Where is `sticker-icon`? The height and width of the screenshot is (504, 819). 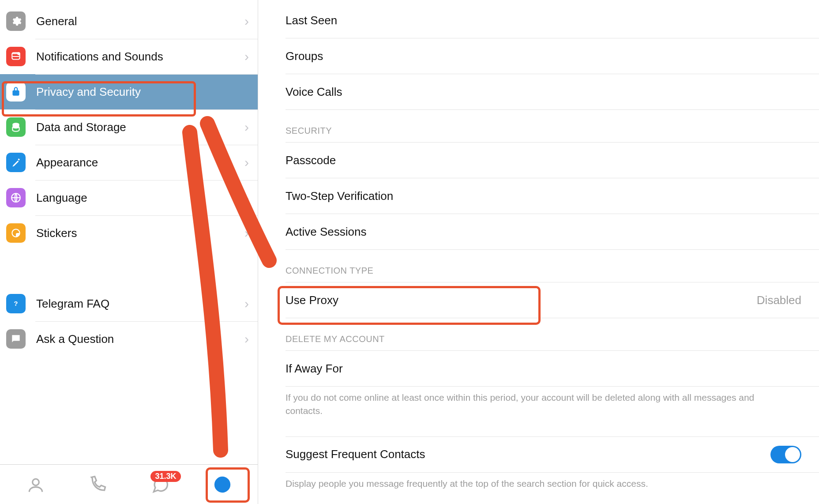 sticker-icon is located at coordinates (16, 233).